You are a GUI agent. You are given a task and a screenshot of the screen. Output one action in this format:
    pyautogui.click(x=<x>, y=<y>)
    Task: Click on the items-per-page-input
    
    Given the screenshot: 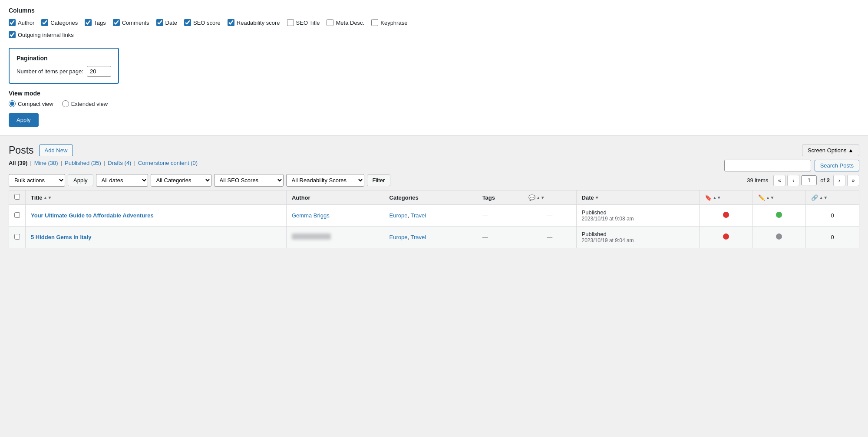 What is the action you would take?
    pyautogui.click(x=99, y=71)
    